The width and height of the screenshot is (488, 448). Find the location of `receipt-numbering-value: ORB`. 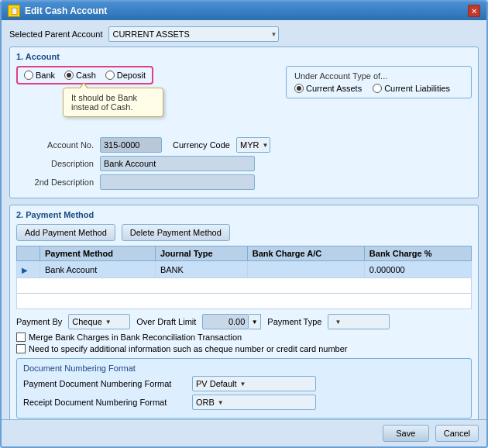

receipt-numbering-value: ORB is located at coordinates (205, 402).